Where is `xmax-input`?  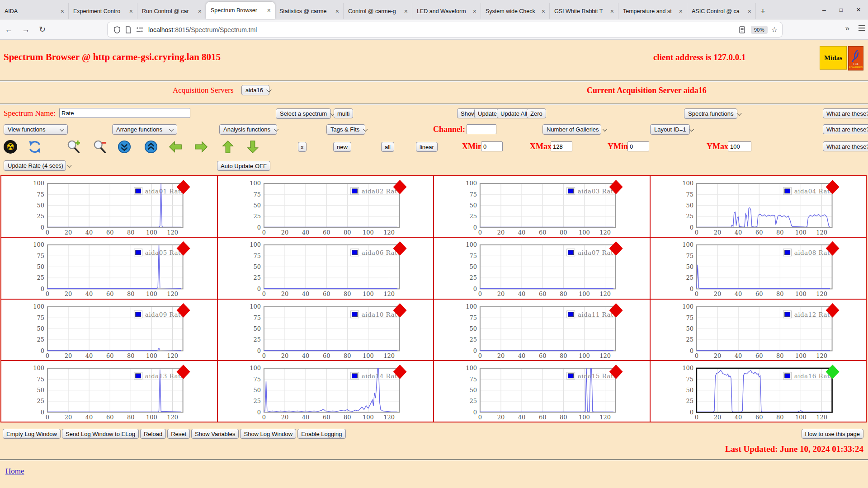 xmax-input is located at coordinates (561, 146).